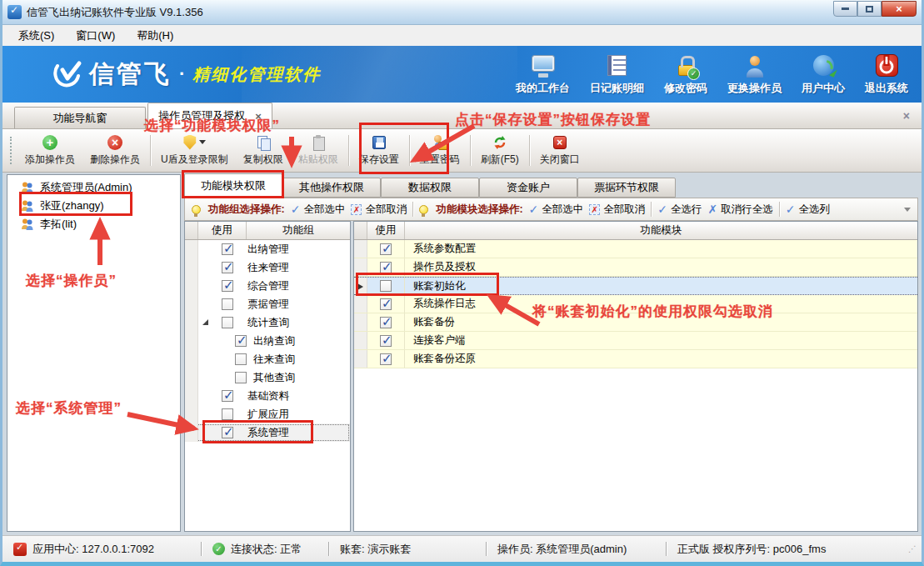 This screenshot has height=566, width=924. What do you see at coordinates (500, 150) in the screenshot?
I see `refresh-button: 刷新(F5)` at bounding box center [500, 150].